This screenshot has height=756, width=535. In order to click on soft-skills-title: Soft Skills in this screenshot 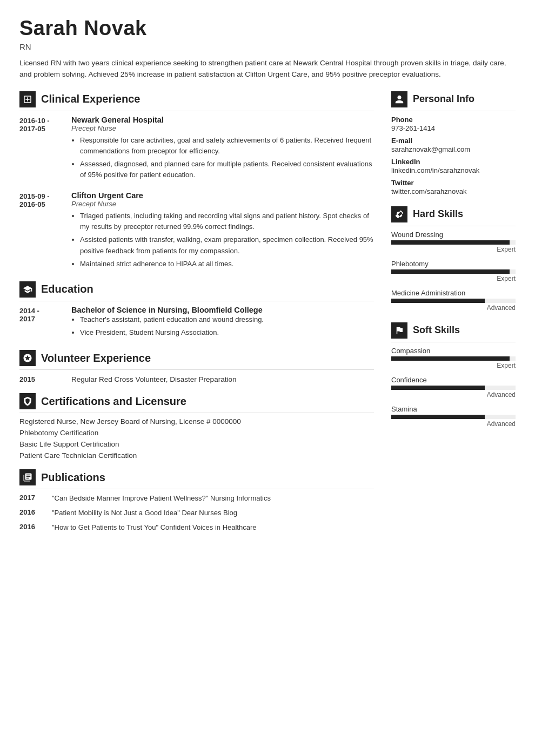, I will do `click(437, 330)`.